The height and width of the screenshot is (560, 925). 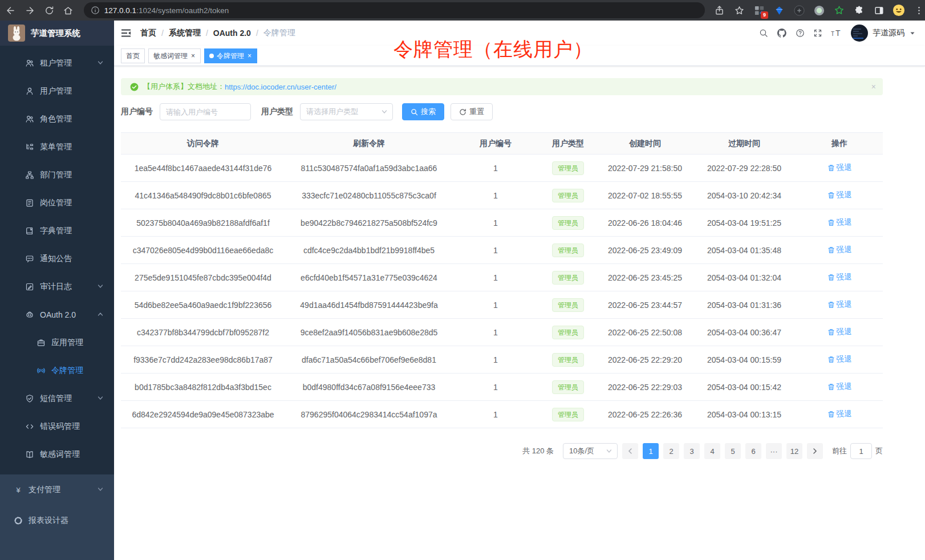 I want to click on sidebar-item-短信管理: 短信管理, so click(x=57, y=398).